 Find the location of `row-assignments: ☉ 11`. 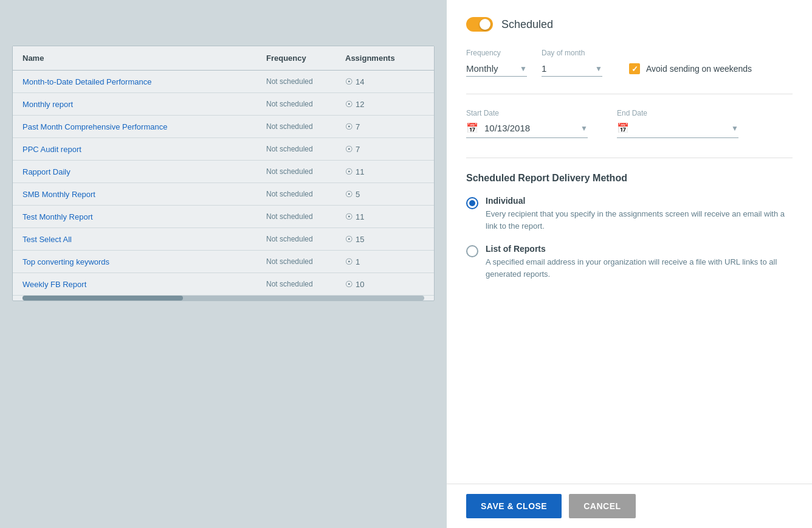

row-assignments: ☉ 11 is located at coordinates (385, 217).